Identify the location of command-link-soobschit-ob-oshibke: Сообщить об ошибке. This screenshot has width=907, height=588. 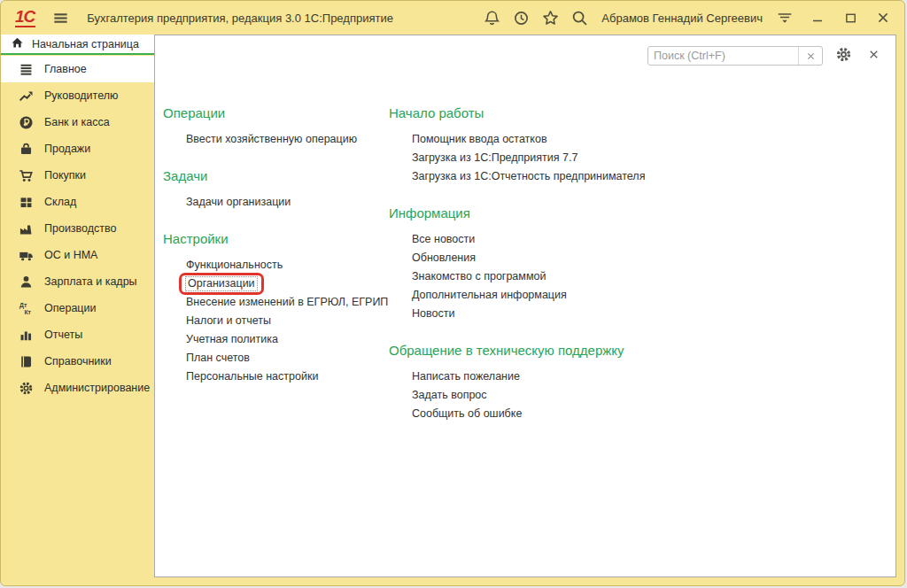
(467, 414).